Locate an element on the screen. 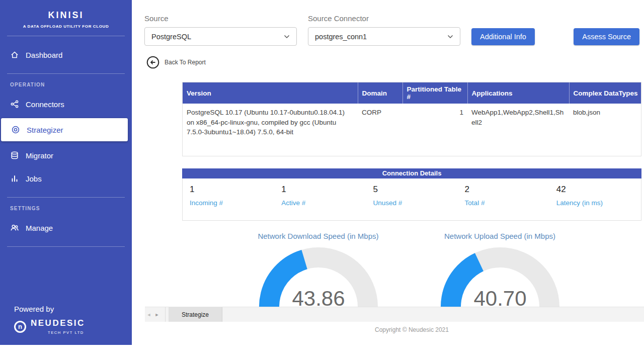 The image size is (644, 362). section-operation: OPERATION is located at coordinates (66, 86).